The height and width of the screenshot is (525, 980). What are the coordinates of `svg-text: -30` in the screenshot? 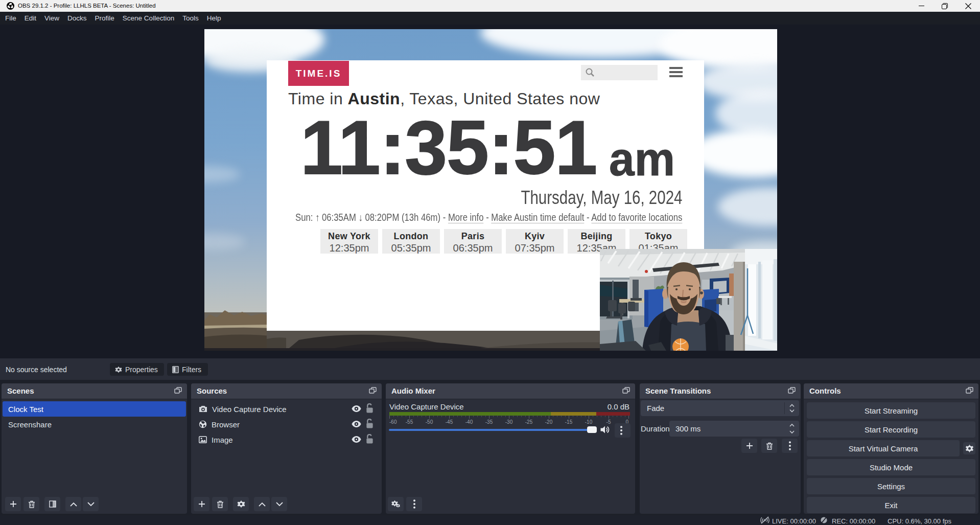 It's located at (509, 422).